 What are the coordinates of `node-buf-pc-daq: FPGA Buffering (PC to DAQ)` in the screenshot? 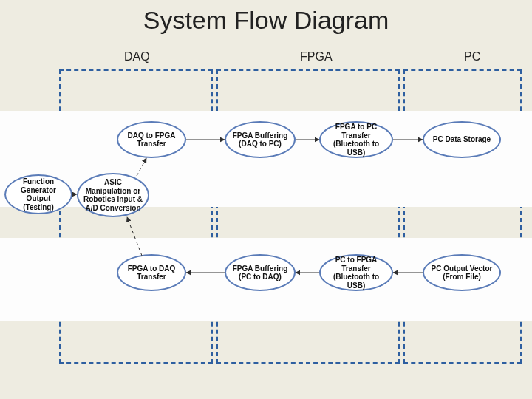 It's located at (260, 273).